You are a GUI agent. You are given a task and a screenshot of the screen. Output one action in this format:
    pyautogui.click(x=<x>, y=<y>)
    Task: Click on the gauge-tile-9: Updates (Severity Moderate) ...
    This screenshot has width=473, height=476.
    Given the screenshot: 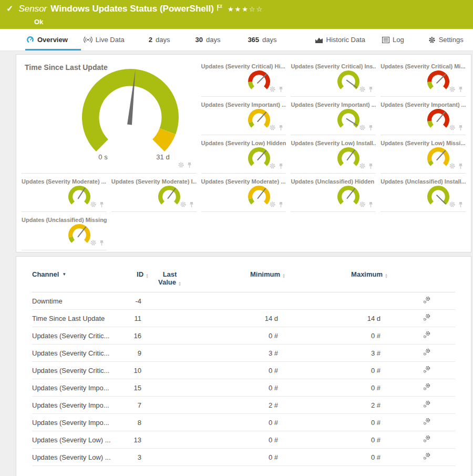 What is the action you would take?
    pyautogui.click(x=64, y=193)
    